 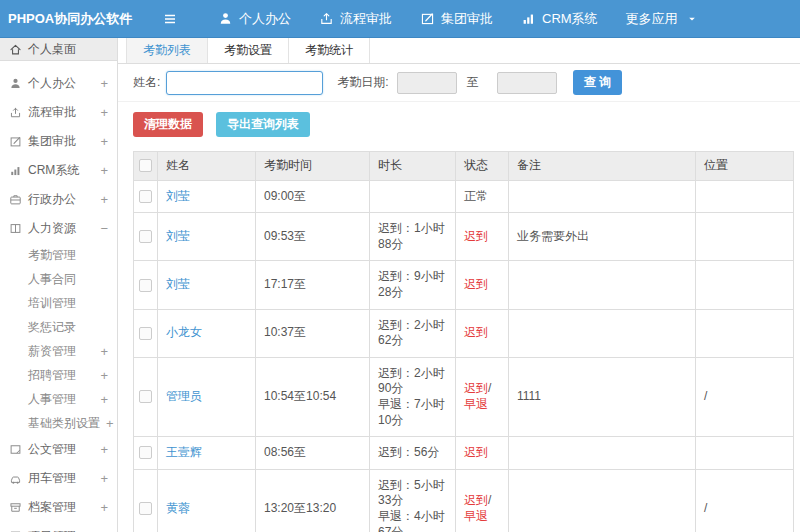 I want to click on sidebar-item: 行政办公+, so click(x=58, y=200).